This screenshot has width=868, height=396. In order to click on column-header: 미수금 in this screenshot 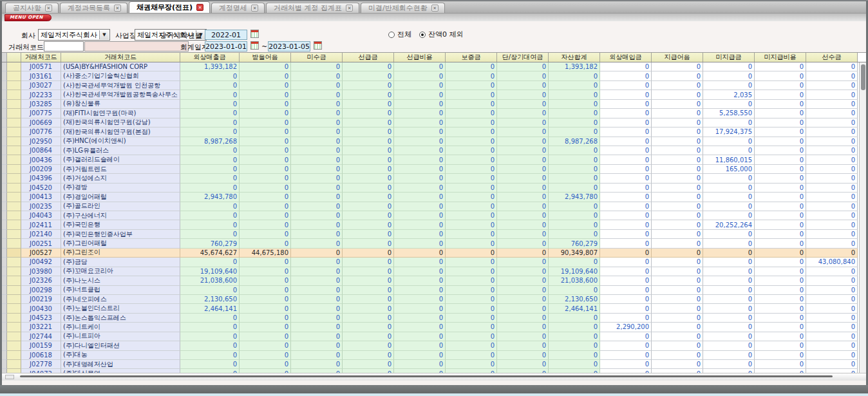, I will do `click(317, 57)`.